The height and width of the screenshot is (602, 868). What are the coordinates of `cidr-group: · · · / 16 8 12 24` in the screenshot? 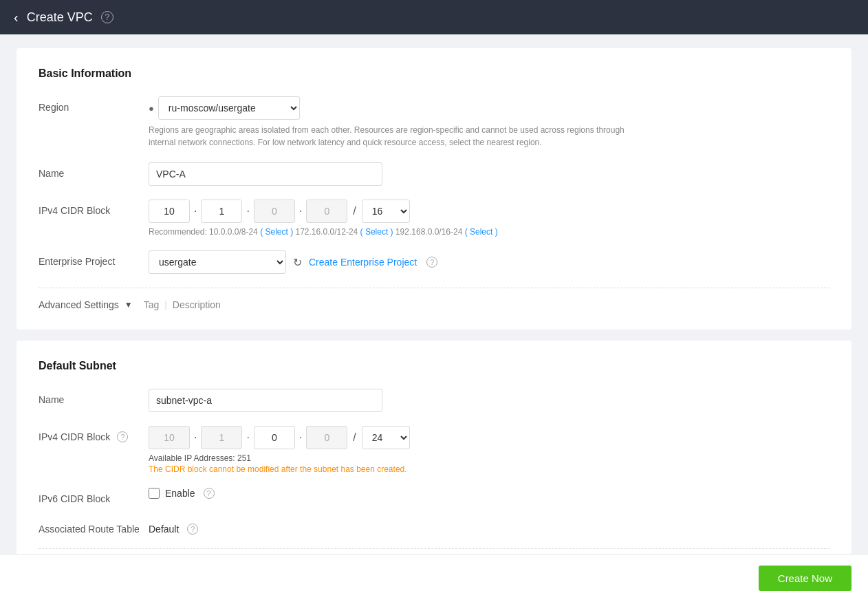 It's located at (489, 211).